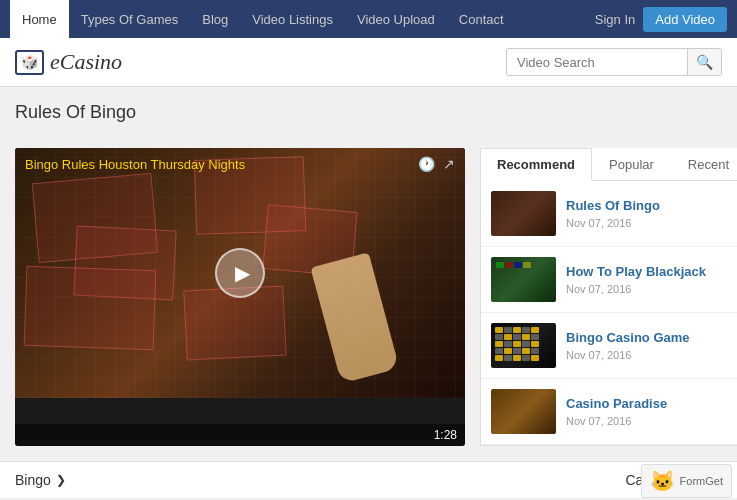 This screenshot has width=737, height=500. I want to click on item-date-3: Nov 07, 2016, so click(650, 355).